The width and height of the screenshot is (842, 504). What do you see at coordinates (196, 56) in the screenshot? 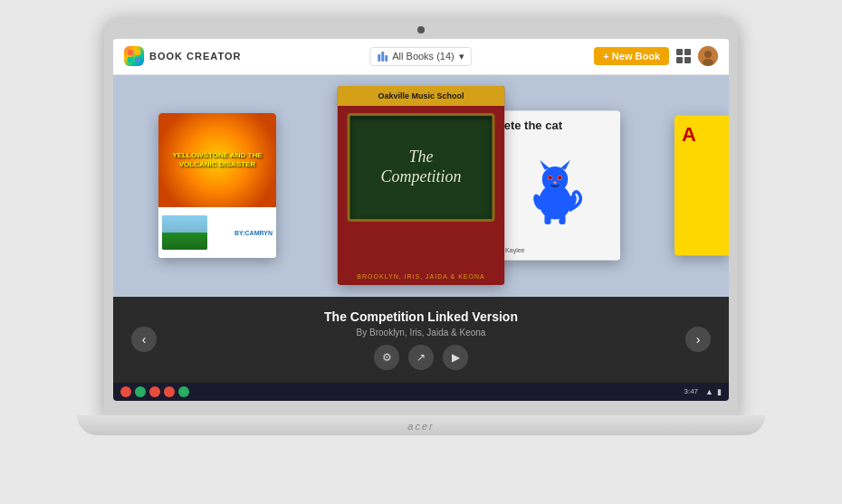
I see `app-name-label: BOOK CREATOR` at bounding box center [196, 56].